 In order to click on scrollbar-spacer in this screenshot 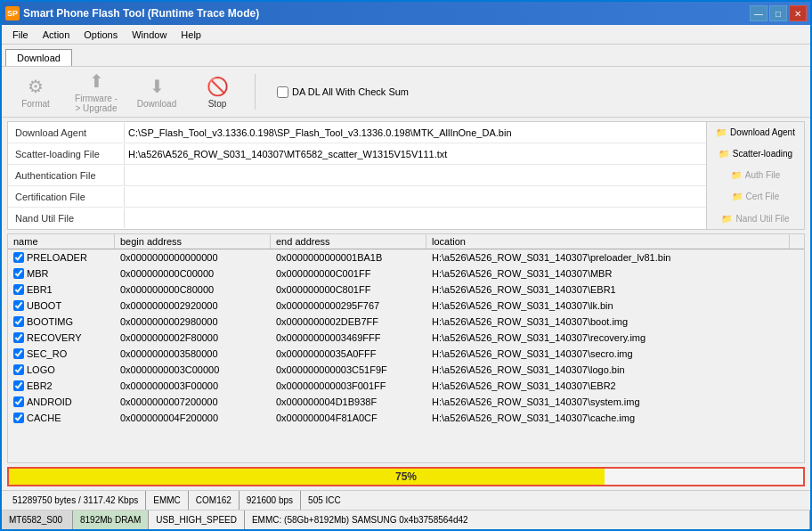, I will do `click(797, 241)`.